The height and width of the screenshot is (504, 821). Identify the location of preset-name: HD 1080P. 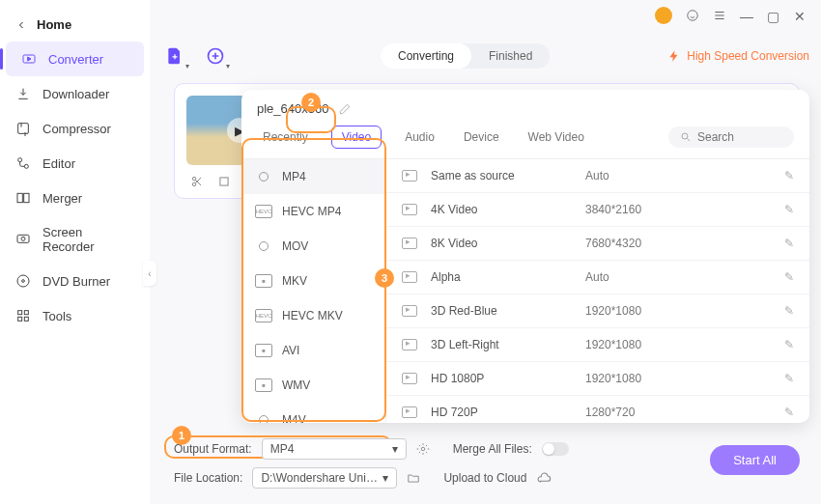
(508, 378).